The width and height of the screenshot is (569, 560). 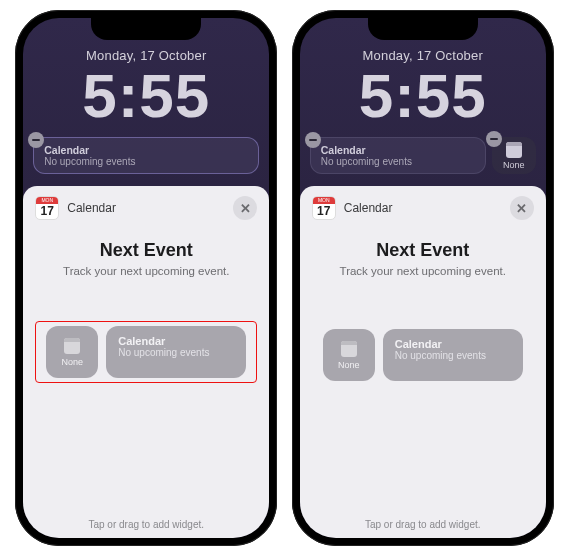 What do you see at coordinates (423, 355) in the screenshot?
I see `widget-previews: None Calendar No upcoming events` at bounding box center [423, 355].